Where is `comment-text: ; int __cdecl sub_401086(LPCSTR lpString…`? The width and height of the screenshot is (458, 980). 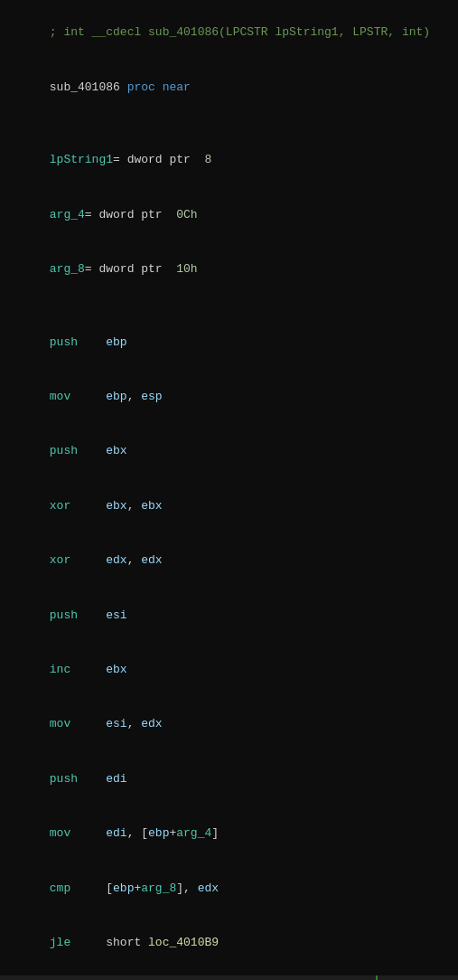 comment-text: ; int __cdecl sub_401086(LPCSTR lpString… is located at coordinates (240, 33).